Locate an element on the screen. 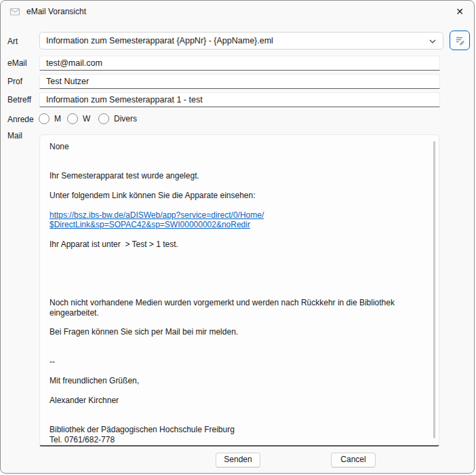 This screenshot has height=475, width=476. mail-body-line: Bei Fragen können Sie sich per Mail bei … is located at coordinates (239, 332).